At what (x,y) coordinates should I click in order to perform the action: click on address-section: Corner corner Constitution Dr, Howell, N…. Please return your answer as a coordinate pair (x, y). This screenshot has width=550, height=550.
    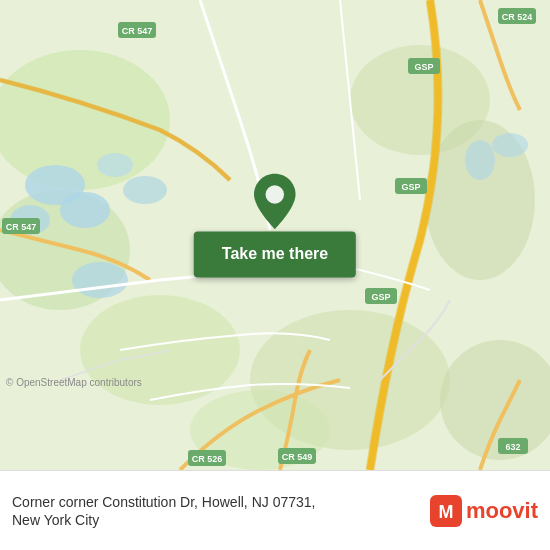
    Looking at the image, I should click on (164, 511).